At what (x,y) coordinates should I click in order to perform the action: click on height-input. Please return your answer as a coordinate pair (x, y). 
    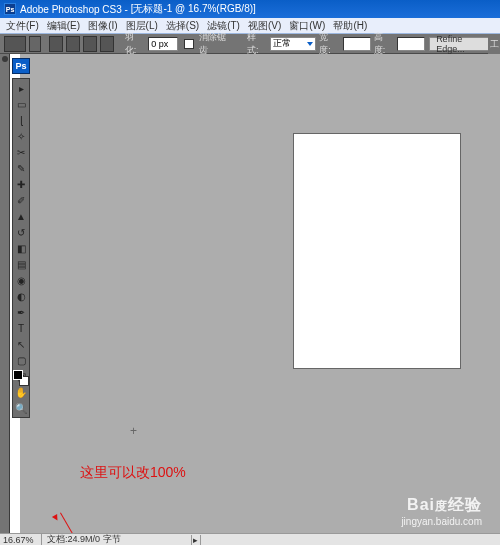
    Looking at the image, I should click on (411, 44).